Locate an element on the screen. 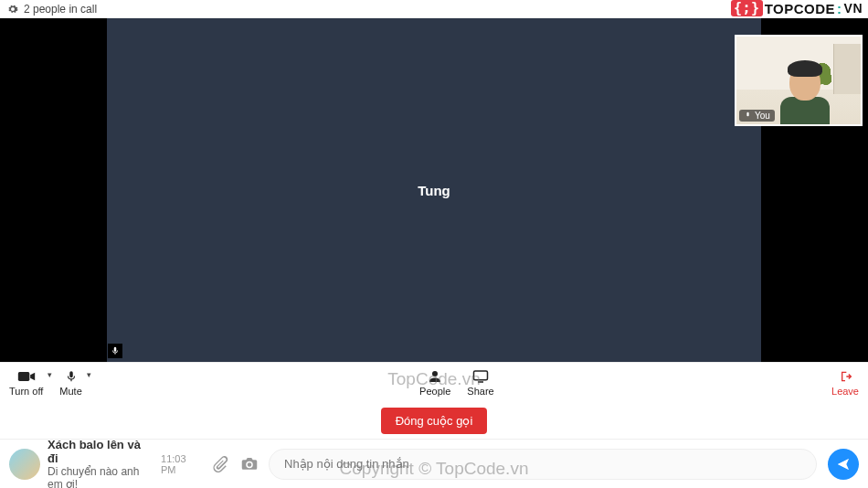  chat-footer: Xách balo lên và đi Di chuyển nào anh em… is located at coordinates (434, 463).